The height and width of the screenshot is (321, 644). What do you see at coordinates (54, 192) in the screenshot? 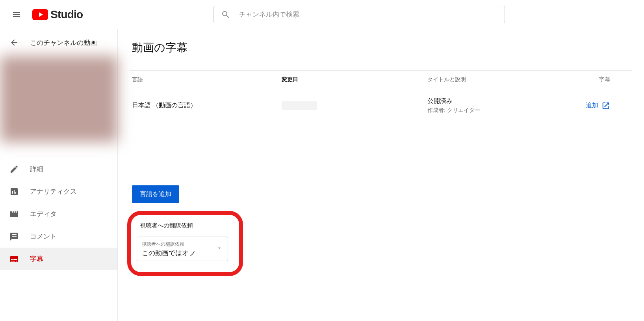
I see `nav-label: アナリティクス` at bounding box center [54, 192].